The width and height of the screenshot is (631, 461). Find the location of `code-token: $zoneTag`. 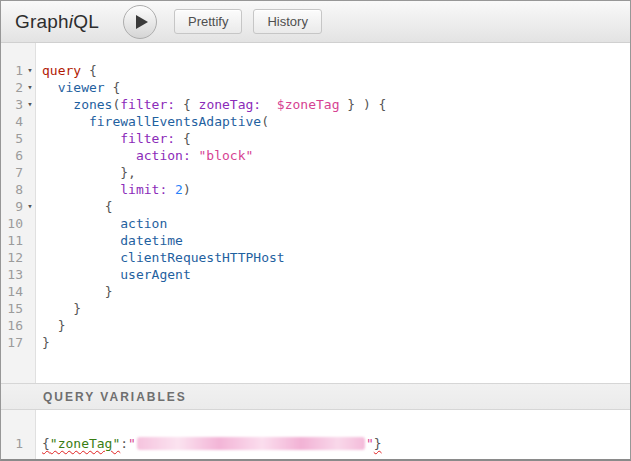

code-token: $zoneTag is located at coordinates (308, 104).